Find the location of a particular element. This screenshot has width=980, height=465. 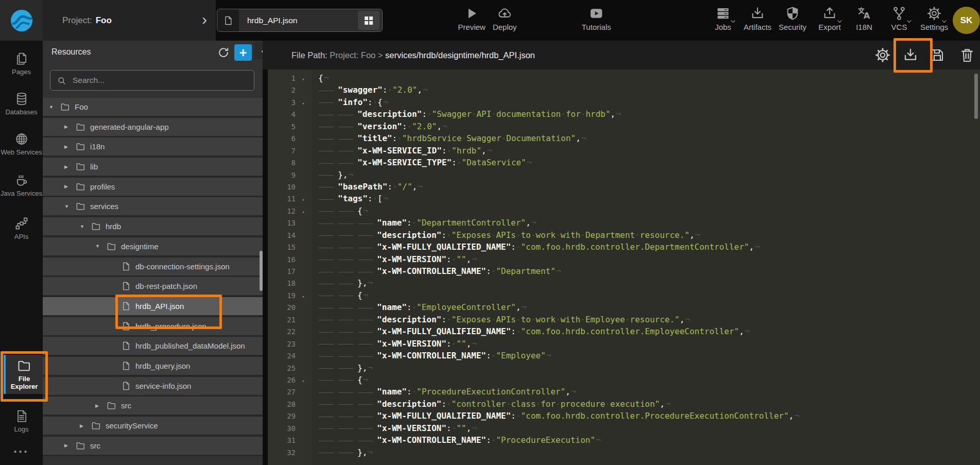

sidebar-item-label: Web Services is located at coordinates (22, 152).